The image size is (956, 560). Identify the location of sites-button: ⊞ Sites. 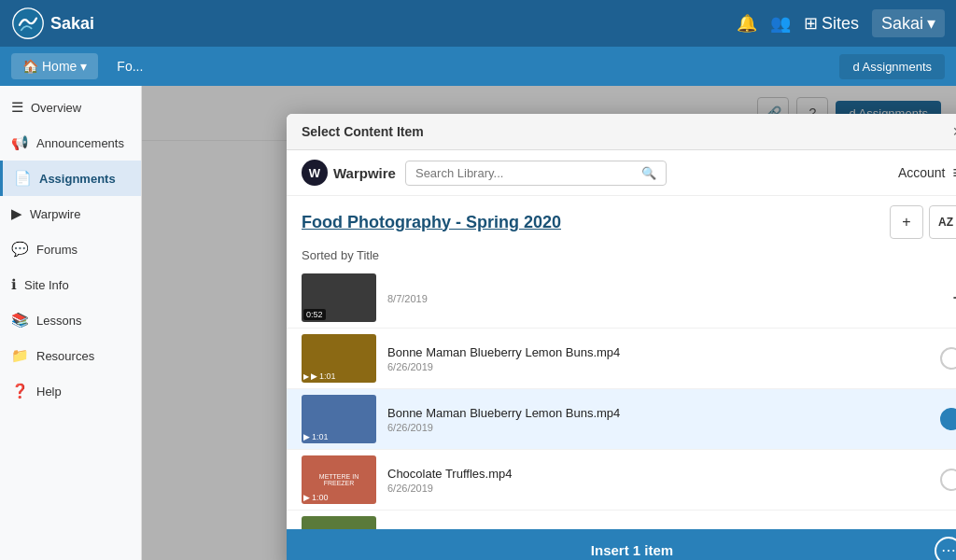
(831, 23).